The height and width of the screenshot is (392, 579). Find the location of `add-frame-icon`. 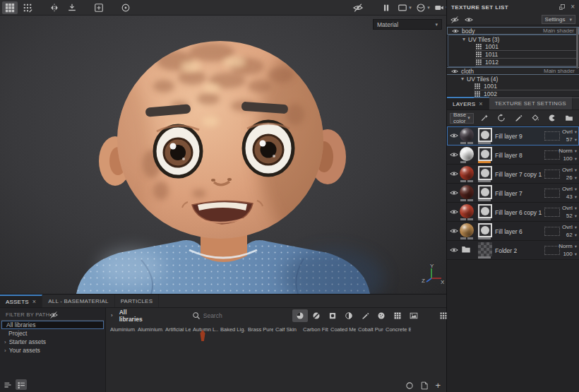

add-frame-icon is located at coordinates (99, 8).